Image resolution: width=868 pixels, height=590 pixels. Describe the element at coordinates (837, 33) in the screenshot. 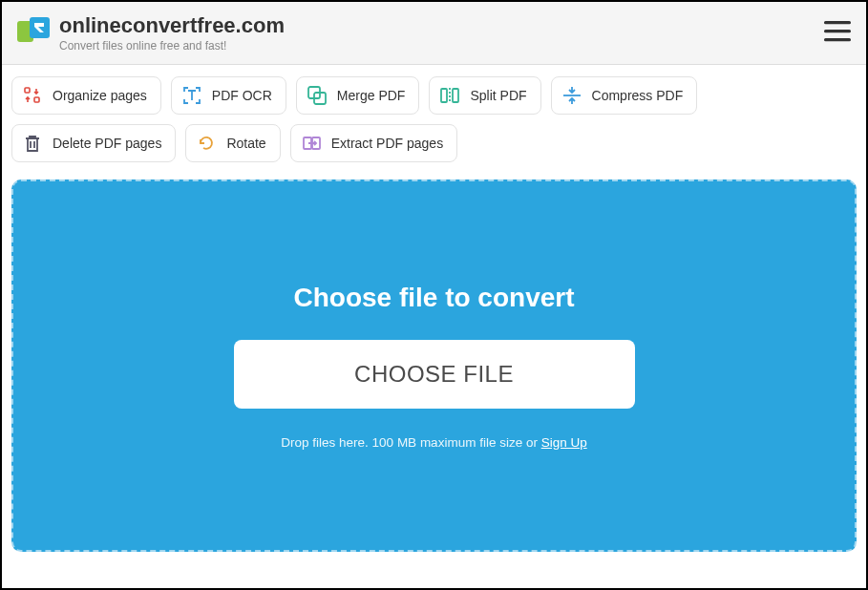

I see `menu-icon` at that location.